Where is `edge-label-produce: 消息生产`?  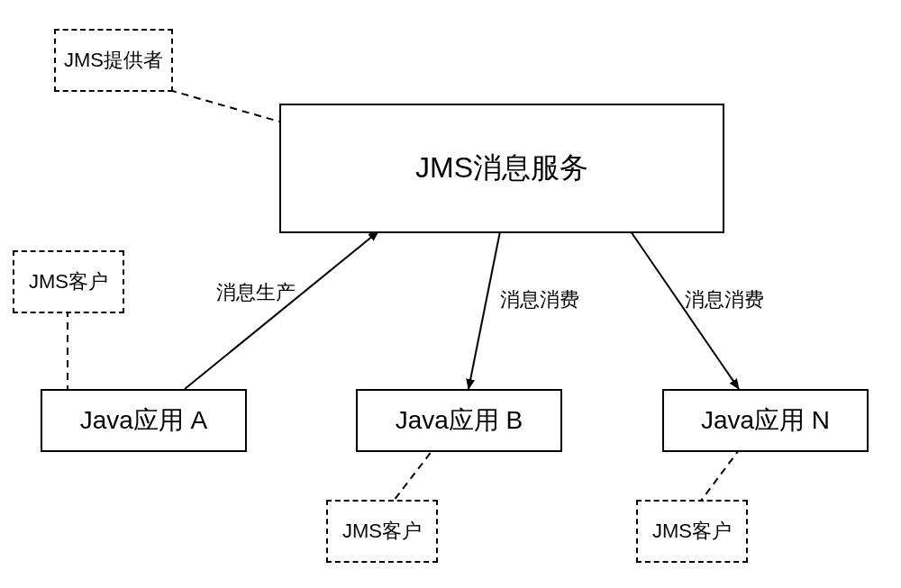
edge-label-produce: 消息生产 is located at coordinates (256, 293).